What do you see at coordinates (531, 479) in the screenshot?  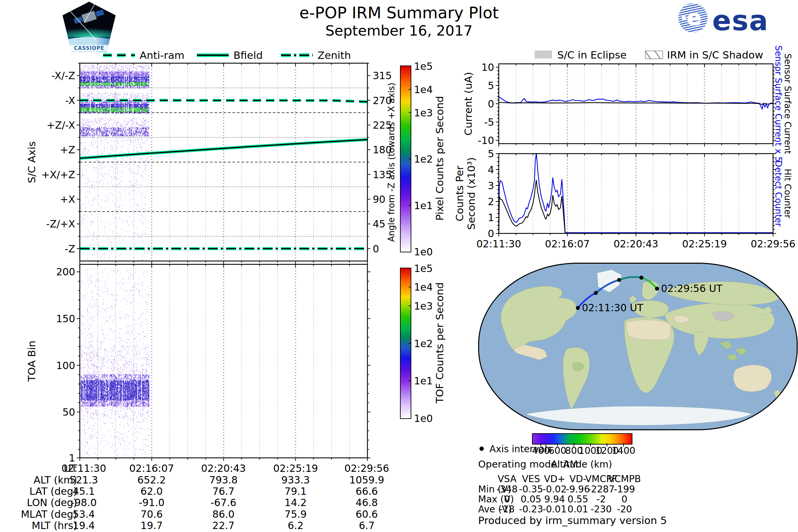 I see `voltage-col-header: VES` at bounding box center [531, 479].